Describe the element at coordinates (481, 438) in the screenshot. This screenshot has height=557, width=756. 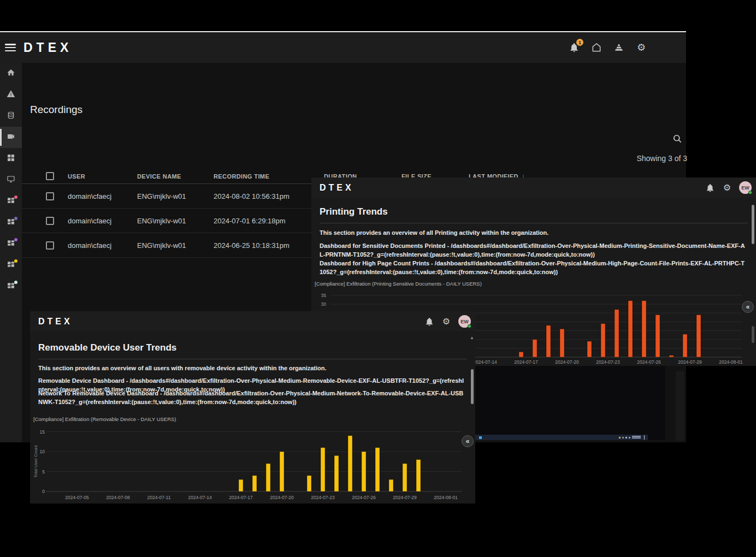
I see `start-button-icon` at that location.